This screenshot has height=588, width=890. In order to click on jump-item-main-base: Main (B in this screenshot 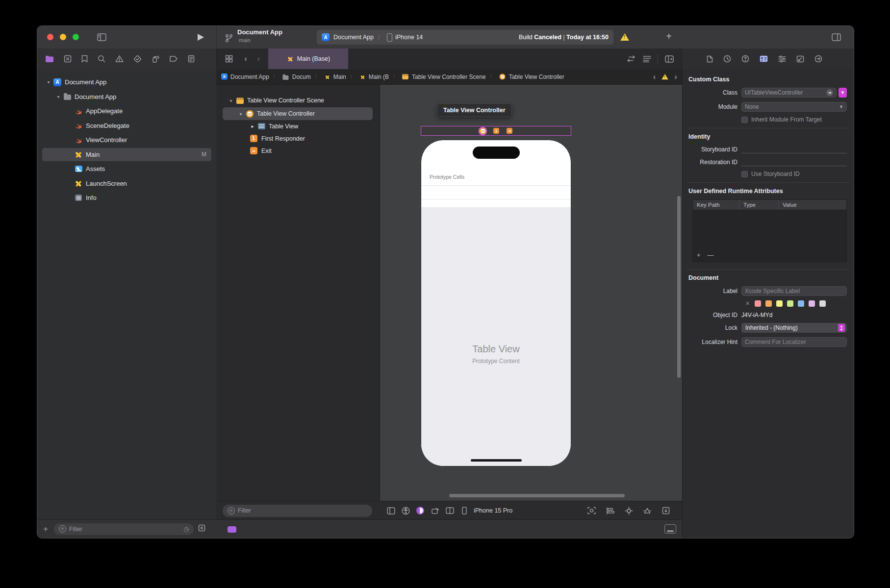, I will do `click(379, 77)`.